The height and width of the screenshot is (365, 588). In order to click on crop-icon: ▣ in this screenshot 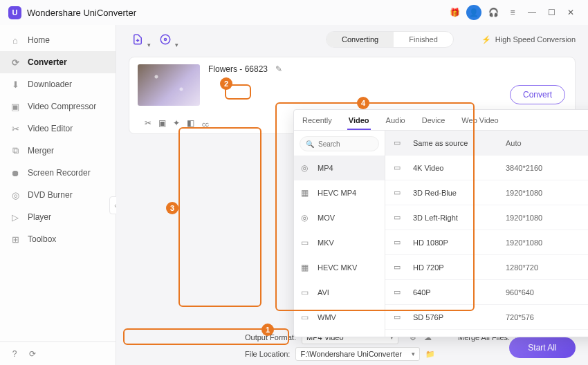, I will do `click(162, 124)`.